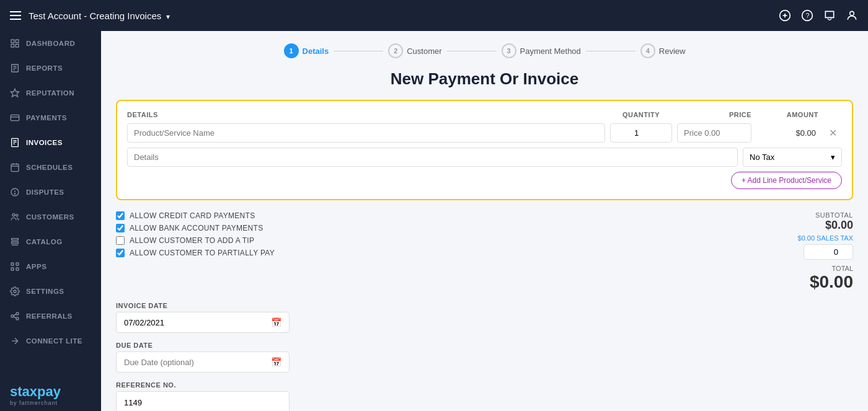 This screenshot has height=411, width=868. Describe the element at coordinates (120, 216) in the screenshot. I see `credit-card-checkbox` at that location.